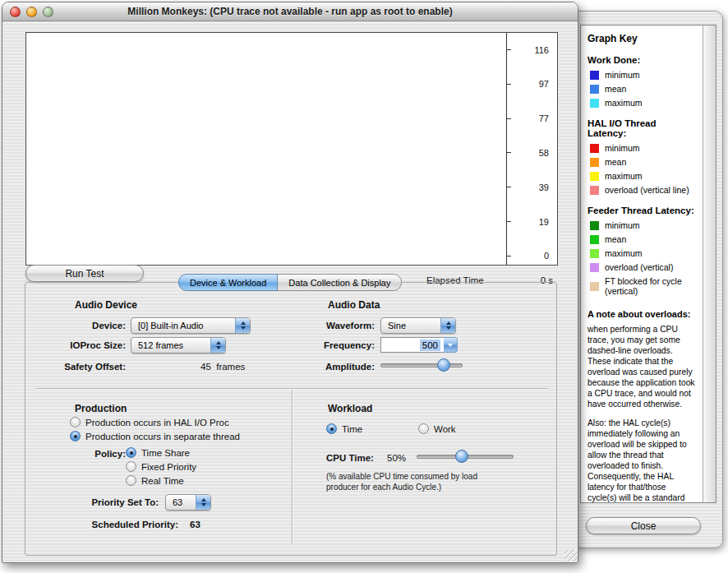 The height and width of the screenshot is (573, 728). I want to click on y-tick: 97, so click(532, 84).